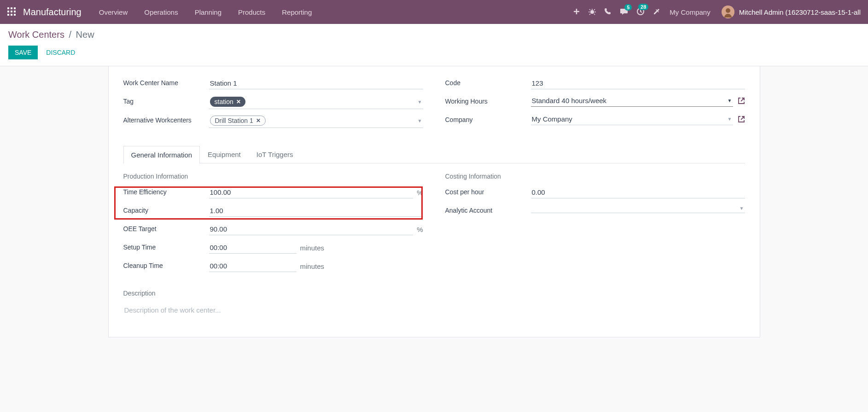 The image size is (868, 412). Describe the element at coordinates (166, 100) in the screenshot. I see `label-tag: Tag` at that location.